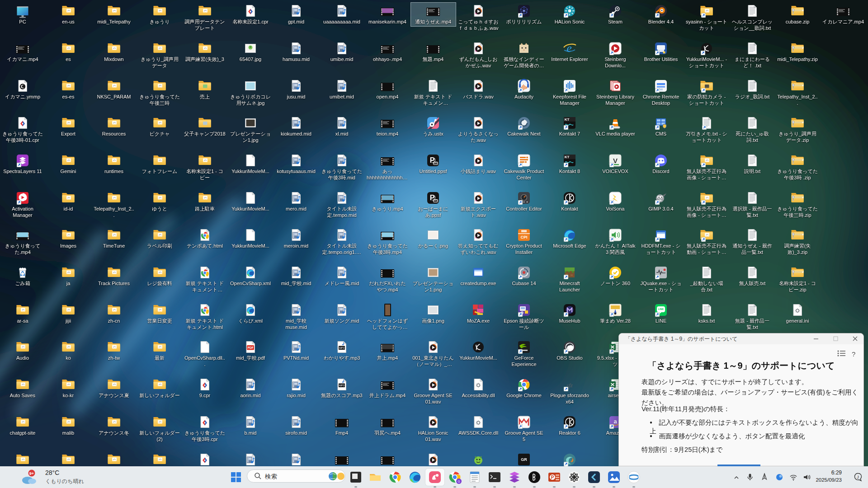 The image size is (868, 488). What do you see at coordinates (615, 421) in the screenshot?
I see `svg-text: a` at bounding box center [615, 421].